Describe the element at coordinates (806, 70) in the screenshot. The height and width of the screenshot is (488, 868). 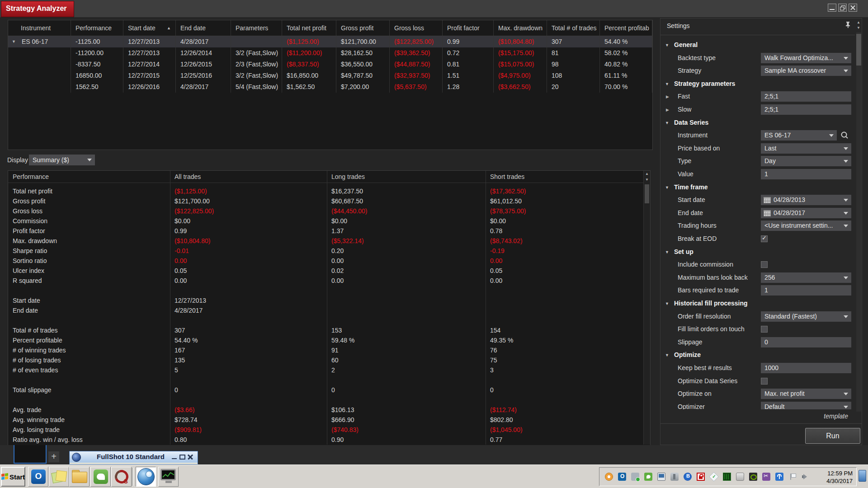
I see `setting-dropdown: Sample MA crossover` at that location.